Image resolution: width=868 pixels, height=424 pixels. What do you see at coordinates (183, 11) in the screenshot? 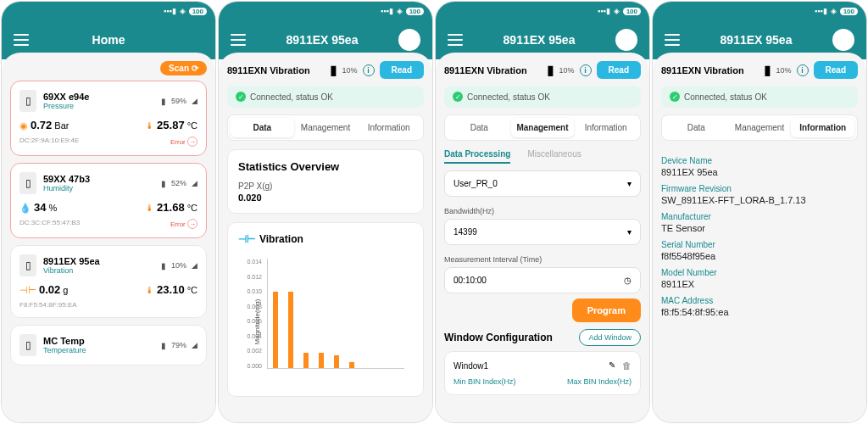
I see `wifi-icon: ◈` at bounding box center [183, 11].